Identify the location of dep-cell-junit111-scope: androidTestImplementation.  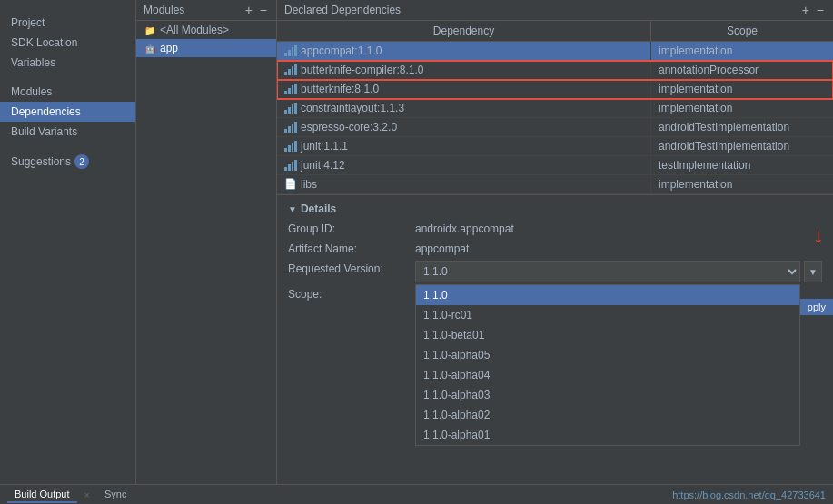
(742, 146).